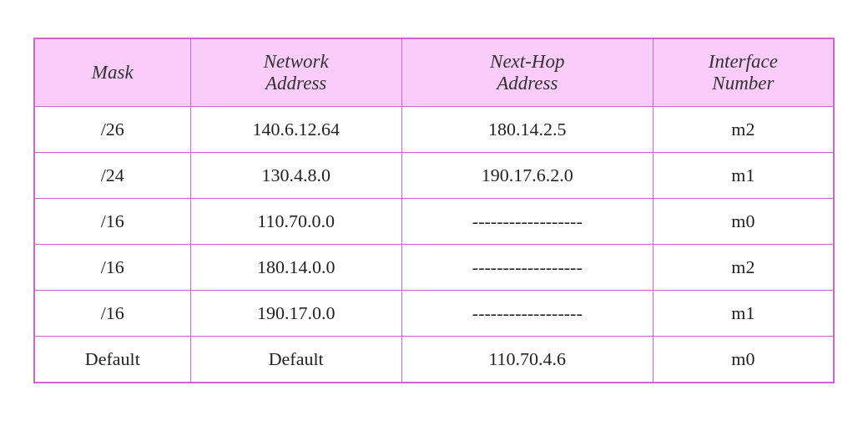 The height and width of the screenshot is (421, 868). What do you see at coordinates (527, 130) in the screenshot?
I see `cell-nexthop-address: 180.14.2.5` at bounding box center [527, 130].